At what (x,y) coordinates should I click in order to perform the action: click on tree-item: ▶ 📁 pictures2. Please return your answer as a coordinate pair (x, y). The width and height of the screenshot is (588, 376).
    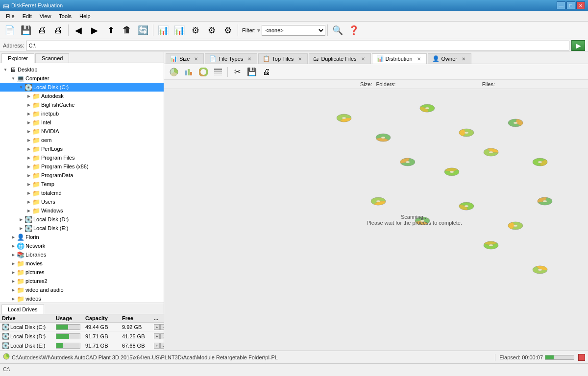
    Looking at the image, I should click on (82, 281).